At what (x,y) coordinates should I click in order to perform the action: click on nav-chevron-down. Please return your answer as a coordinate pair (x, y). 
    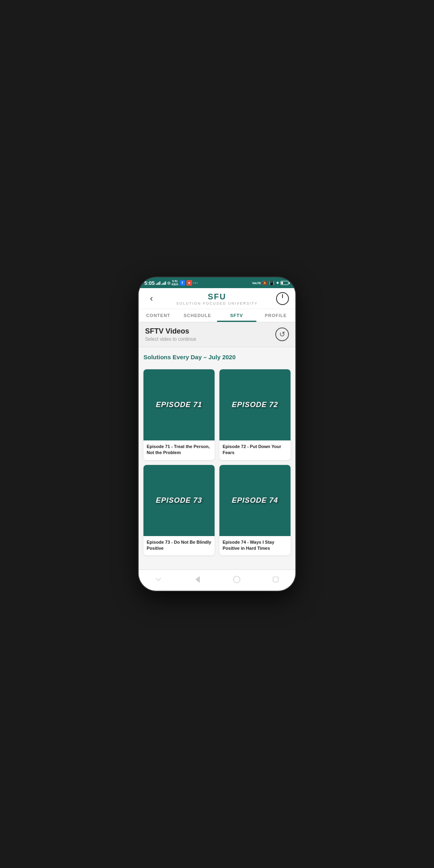
    Looking at the image, I should click on (158, 579).